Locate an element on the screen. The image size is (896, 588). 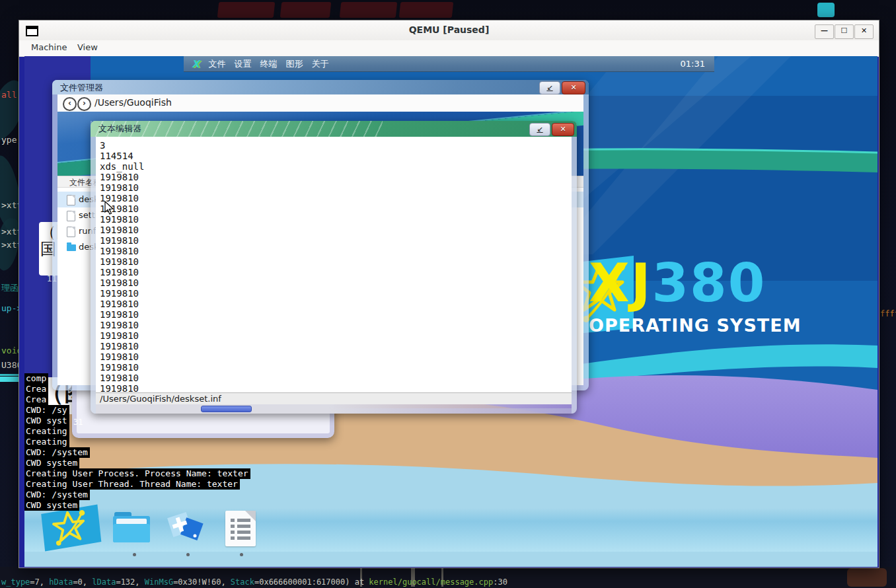
file-manager-title: 文件管理器 is located at coordinates (82, 88).